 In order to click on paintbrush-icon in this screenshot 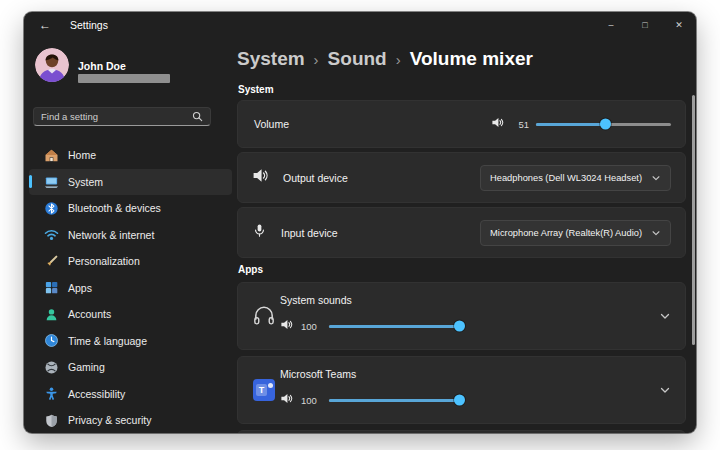, I will do `click(51, 261)`.